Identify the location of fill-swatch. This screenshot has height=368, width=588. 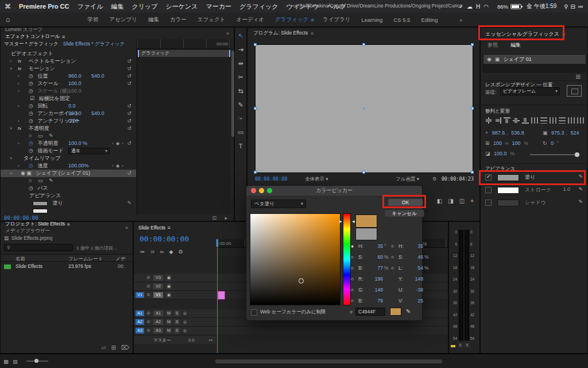
(508, 178).